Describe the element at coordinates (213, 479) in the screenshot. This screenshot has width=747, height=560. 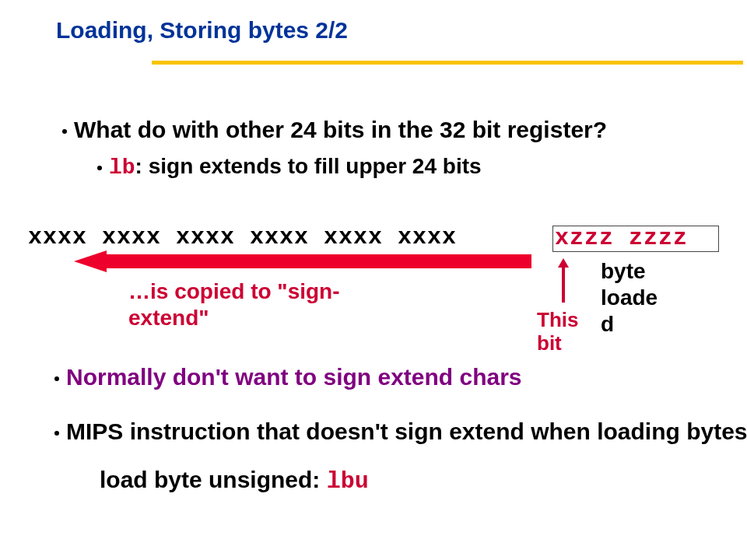
I see `lbu-pre: load byte unsigned:` at that location.